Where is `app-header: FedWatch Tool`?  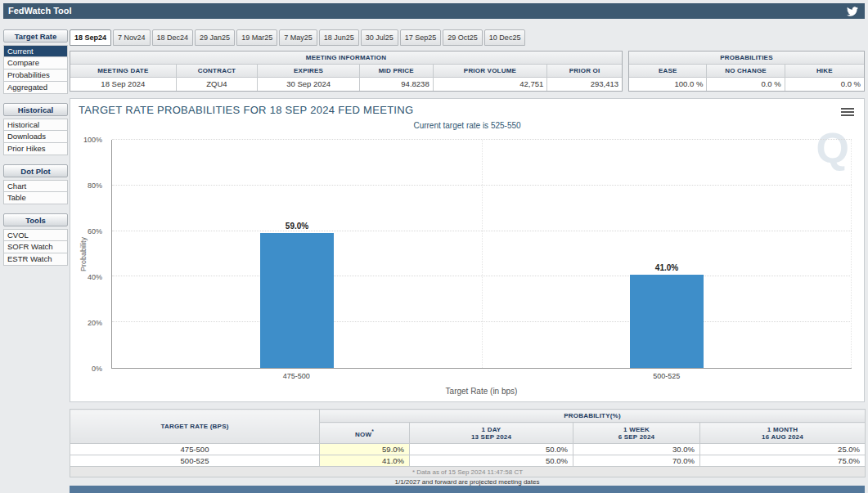
app-header: FedWatch Tool is located at coordinates (434, 11).